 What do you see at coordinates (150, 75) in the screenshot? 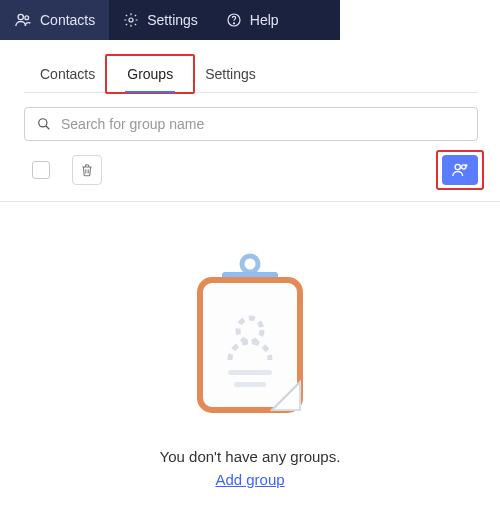
I see `tab-groups: Groups` at bounding box center [150, 75].